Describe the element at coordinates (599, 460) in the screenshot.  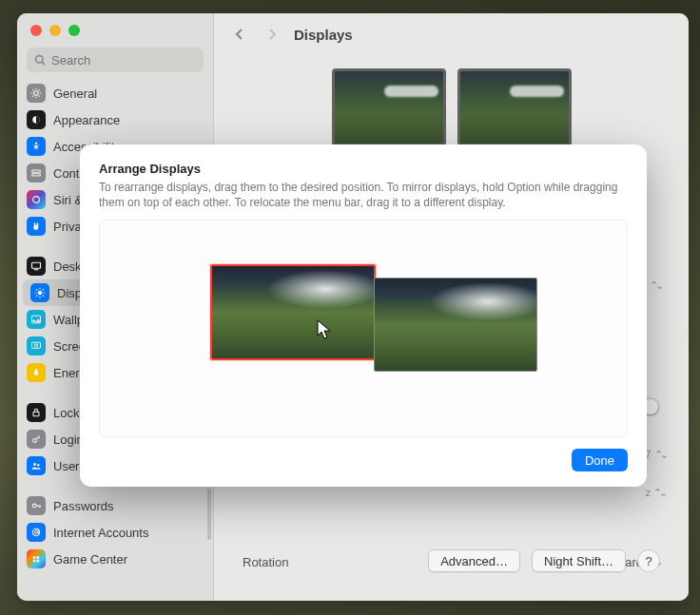
I see `done-button: Done` at that location.